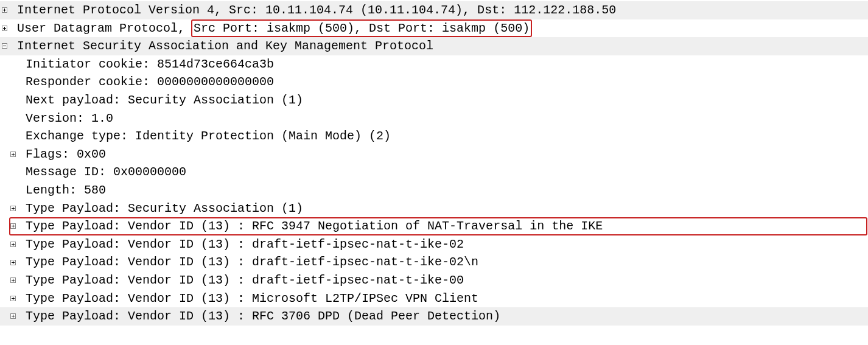 Image resolution: width=868 pixels, height=345 pixels. I want to click on payload-vendorid-ms-l2tp: Type Payload: Vendor ID (13) : Microsoft…, so click(434, 299).